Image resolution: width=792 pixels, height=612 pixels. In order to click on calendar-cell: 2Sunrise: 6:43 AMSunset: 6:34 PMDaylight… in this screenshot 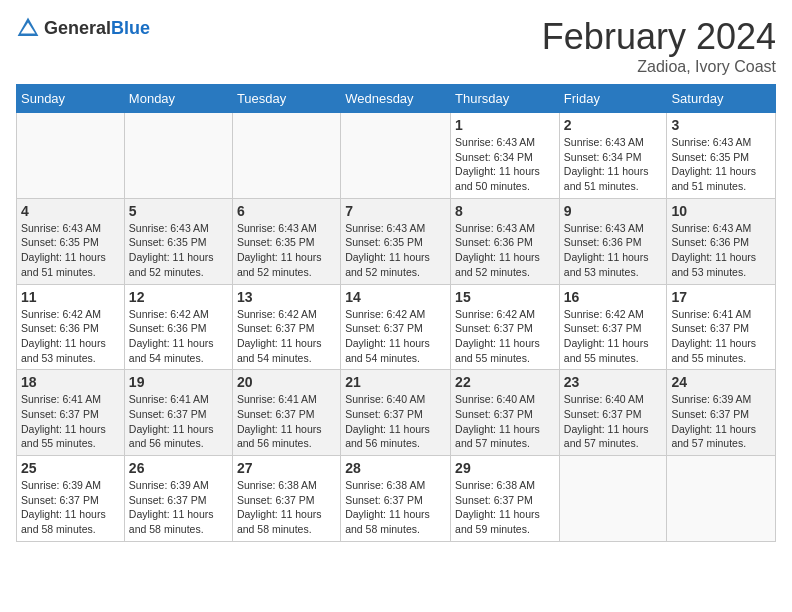, I will do `click(613, 156)`.